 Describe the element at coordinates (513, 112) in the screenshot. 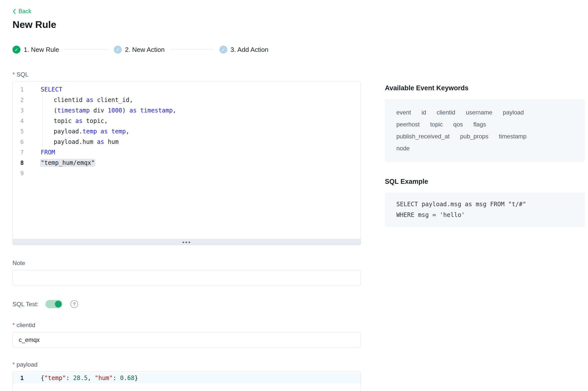

I see `event-keyword: payload` at that location.